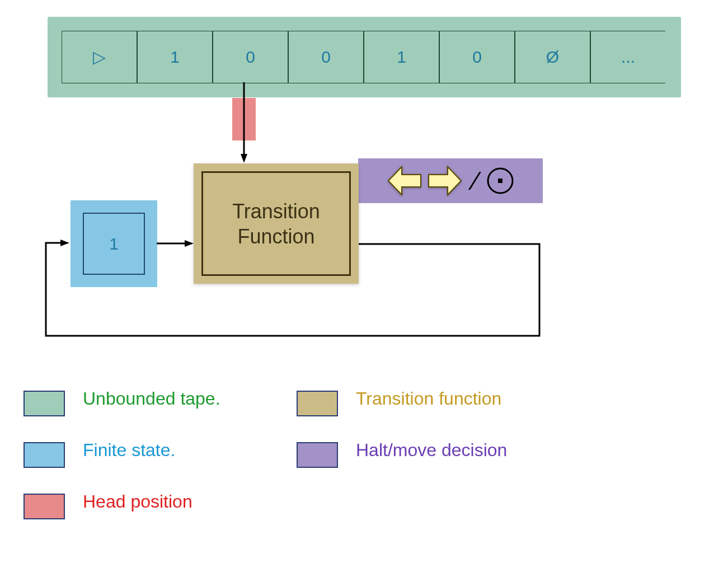  What do you see at coordinates (500, 181) in the screenshot?
I see `halt-icon` at bounding box center [500, 181].